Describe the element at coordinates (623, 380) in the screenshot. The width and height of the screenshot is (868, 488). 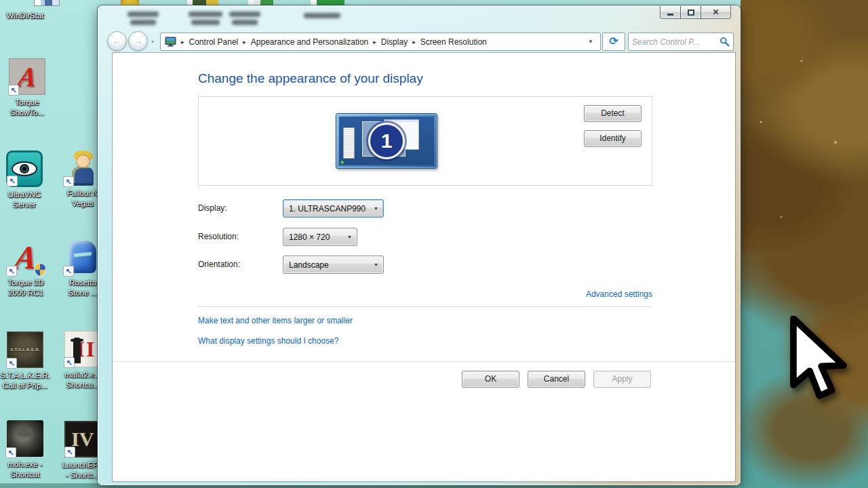
I see `apply-button: Apply` at that location.